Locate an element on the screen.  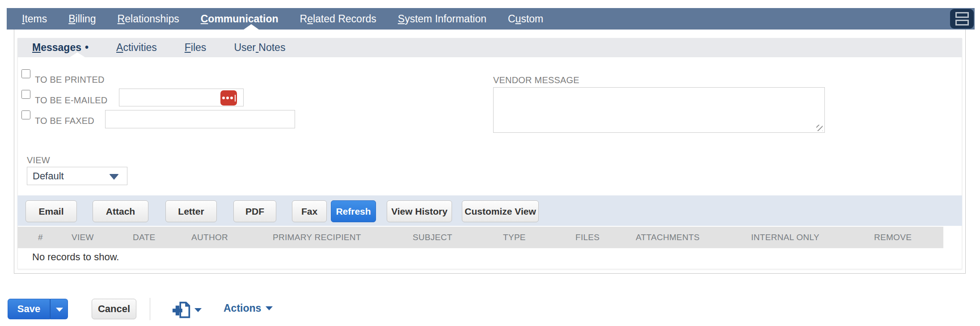
fax-number-input is located at coordinates (200, 119).